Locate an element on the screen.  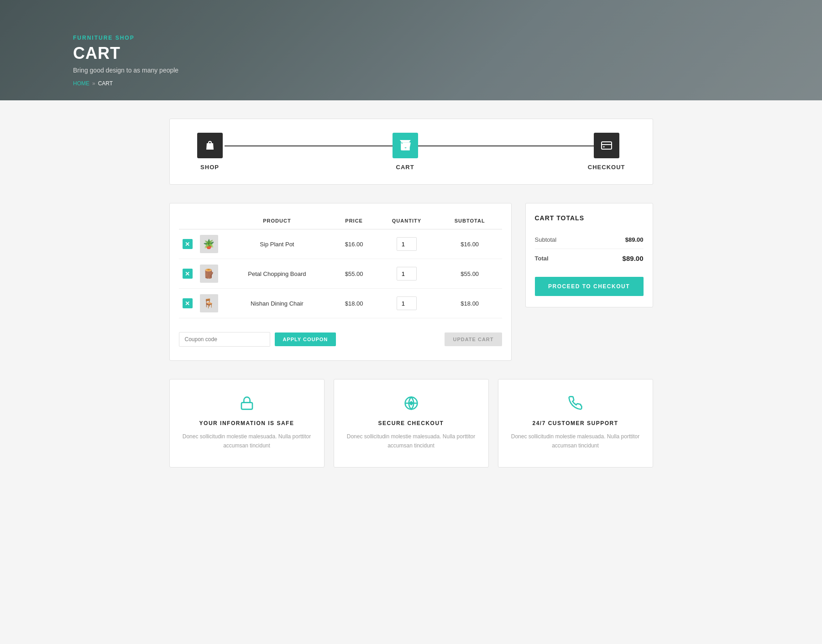
col-image is located at coordinates (209, 221).